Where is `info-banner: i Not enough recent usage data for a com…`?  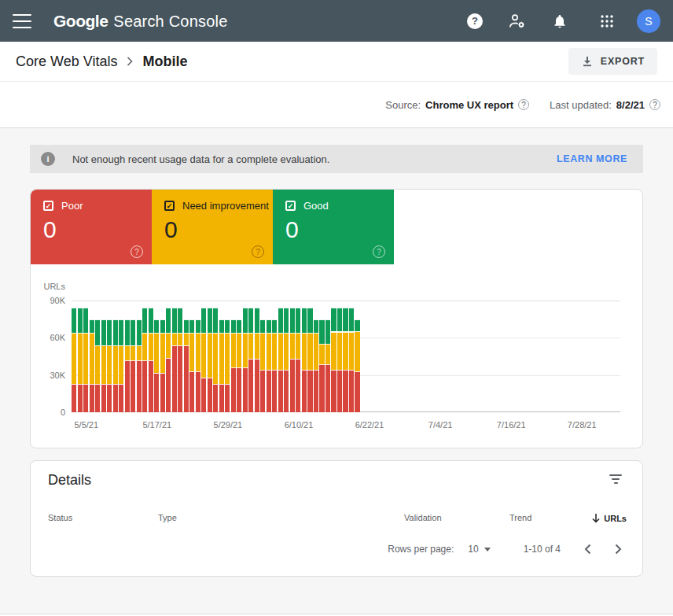 info-banner: i Not enough recent usage data for a com… is located at coordinates (336, 159).